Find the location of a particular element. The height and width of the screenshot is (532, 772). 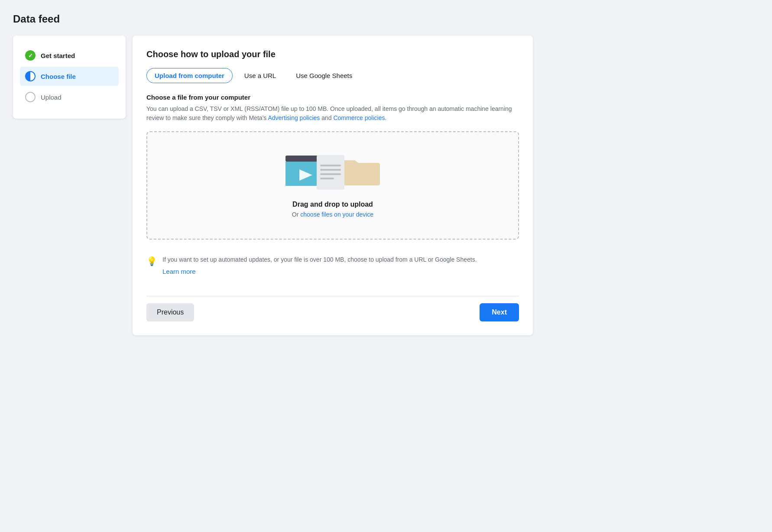

sidebar-item-upload: Upload is located at coordinates (69, 97).